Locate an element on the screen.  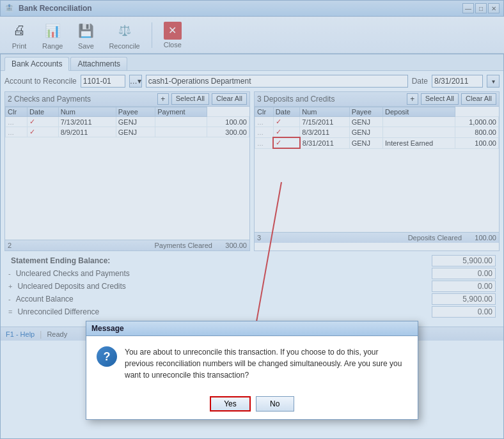
dialog-content: ? You are about to unreconcile this tran… is located at coordinates (252, 364).